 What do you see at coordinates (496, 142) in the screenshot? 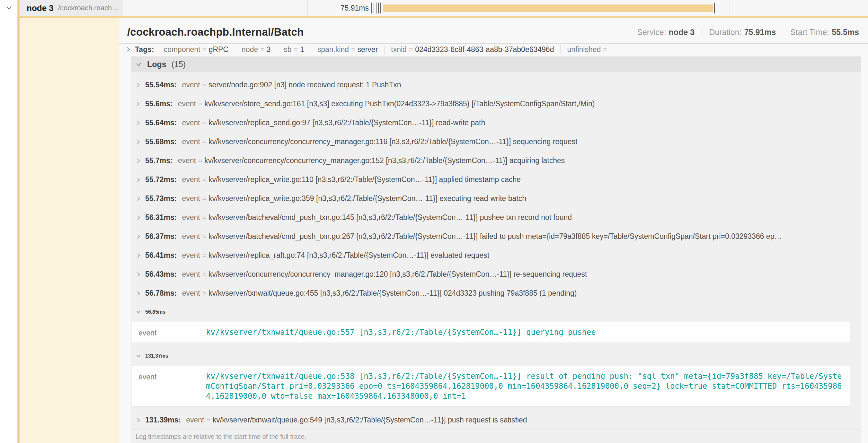
I see `log-entry: 55.68ms: event = kv/kvserver/concurrency…` at bounding box center [496, 142].